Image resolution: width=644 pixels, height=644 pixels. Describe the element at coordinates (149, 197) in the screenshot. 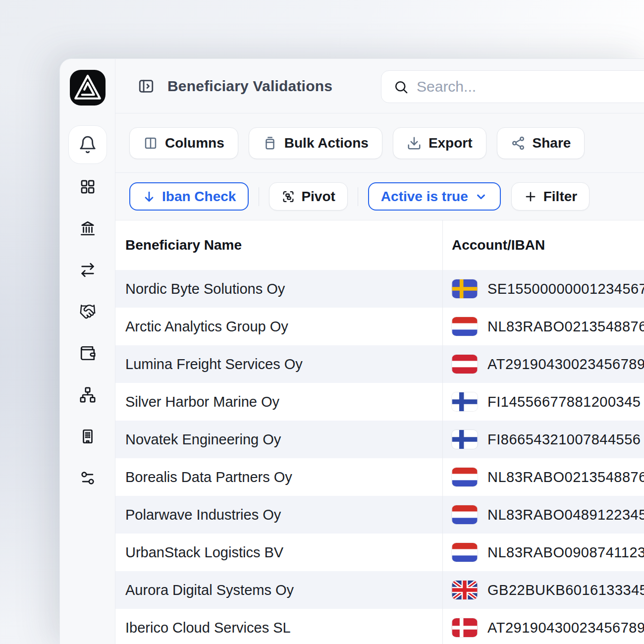

I see `arrow-down-icon` at that location.